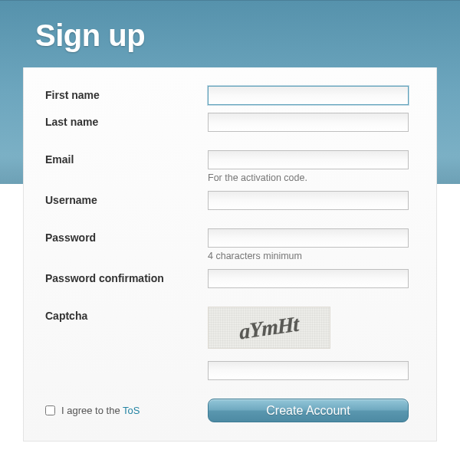  Describe the element at coordinates (127, 120) in the screenshot. I see `last-name-label: Last name` at that location.